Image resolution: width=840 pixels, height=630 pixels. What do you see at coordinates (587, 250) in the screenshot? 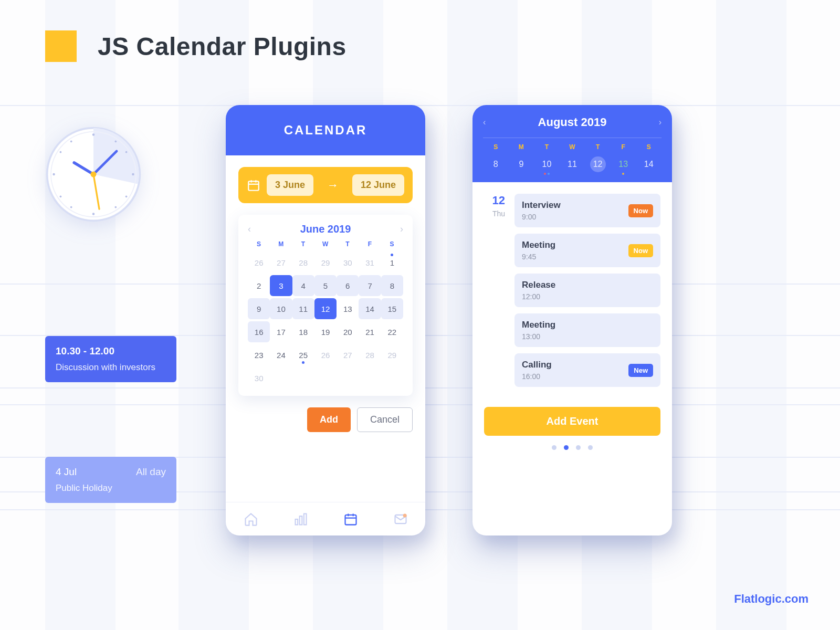
I see `event-item: Meeting9:45Now` at bounding box center [587, 250].